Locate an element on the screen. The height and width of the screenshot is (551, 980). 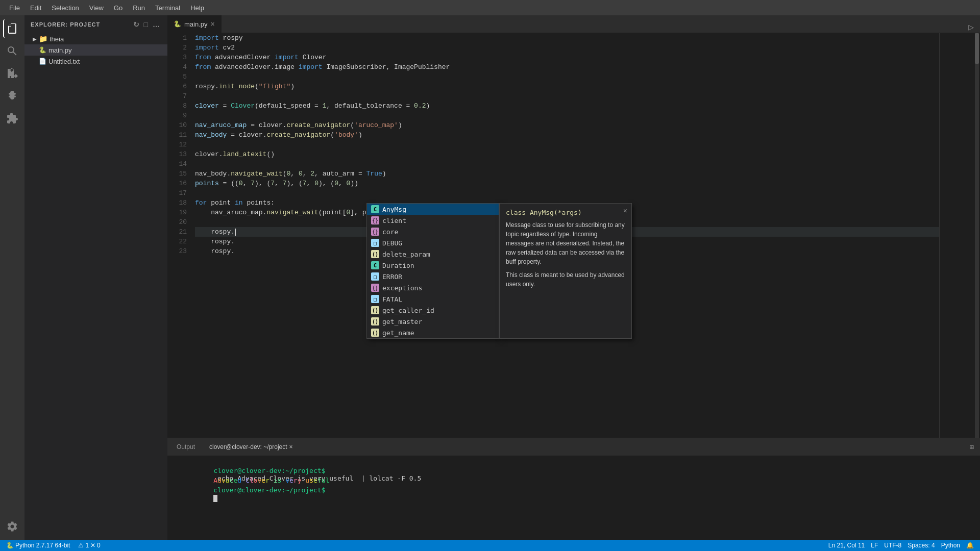
extensions-activity-icon is located at coordinates (12, 118).